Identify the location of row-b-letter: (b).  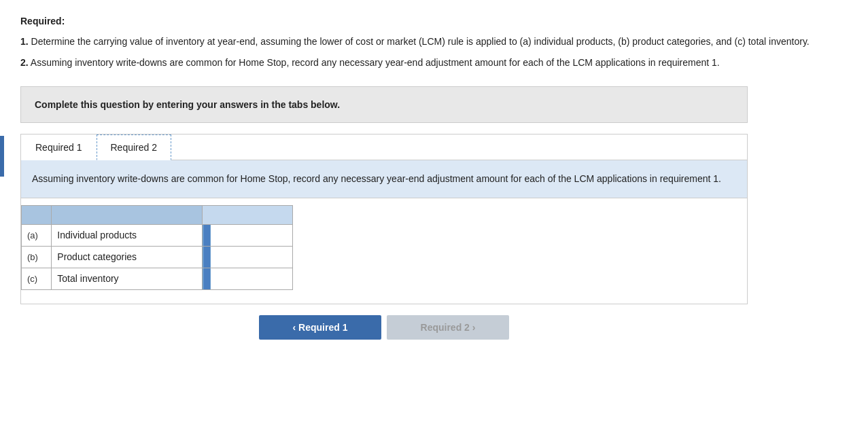
(37, 257).